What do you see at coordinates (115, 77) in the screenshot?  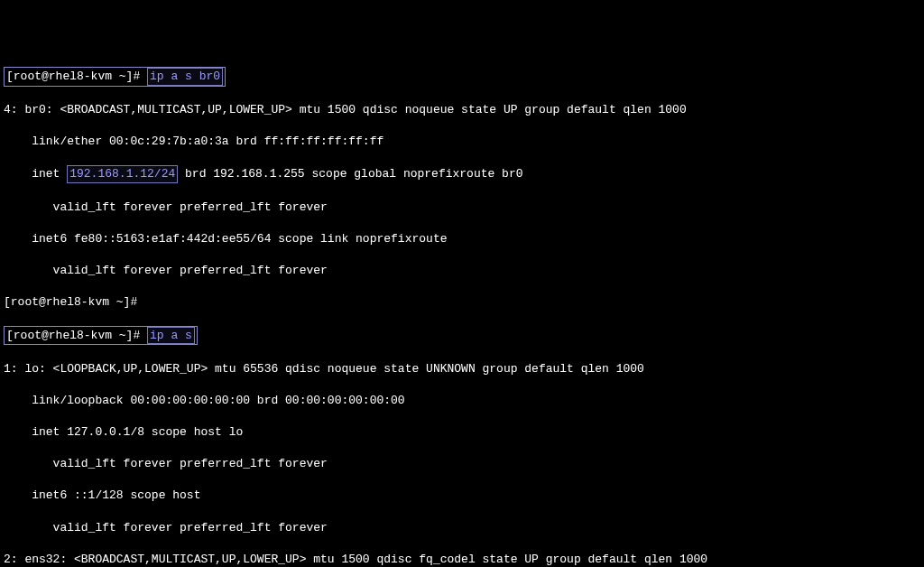 I see `shell-prompt: [root@rhel8-kvm ~]# ip a s br0` at bounding box center [115, 77].